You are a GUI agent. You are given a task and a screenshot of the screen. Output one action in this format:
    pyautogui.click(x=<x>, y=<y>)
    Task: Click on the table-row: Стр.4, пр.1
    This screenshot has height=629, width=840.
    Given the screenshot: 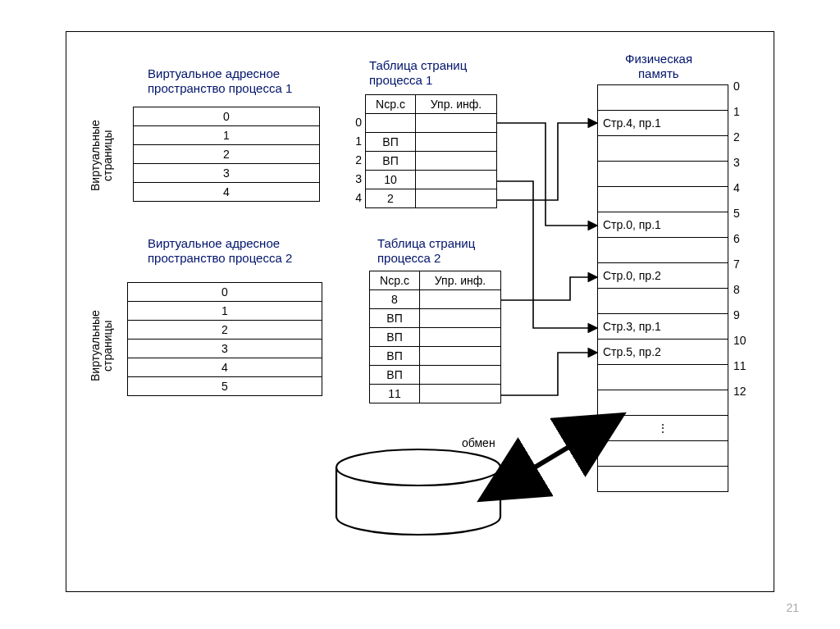 What is the action you would take?
    pyautogui.click(x=663, y=123)
    